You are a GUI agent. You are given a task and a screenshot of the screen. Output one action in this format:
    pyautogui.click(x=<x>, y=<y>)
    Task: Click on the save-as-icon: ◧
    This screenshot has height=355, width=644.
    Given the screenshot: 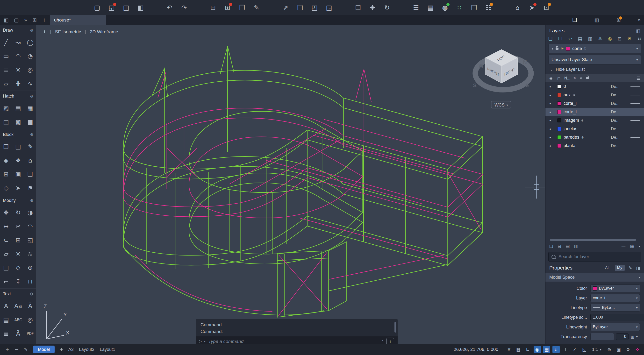 What is the action you would take?
    pyautogui.click(x=140, y=8)
    